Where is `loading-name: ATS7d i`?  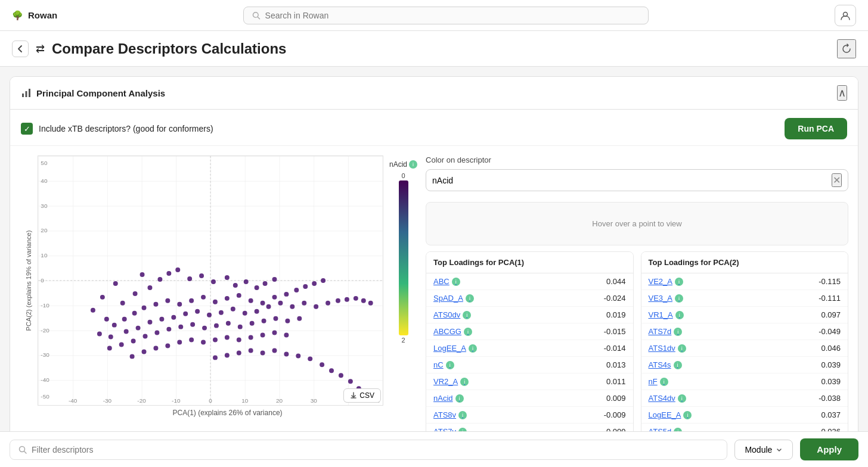 loading-name: ATS7d i is located at coordinates (665, 331).